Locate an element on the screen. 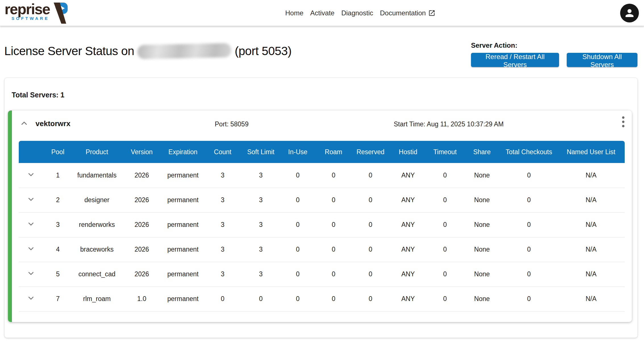 This screenshot has width=644, height=347. logo-wordmark: reprise is located at coordinates (27, 9).